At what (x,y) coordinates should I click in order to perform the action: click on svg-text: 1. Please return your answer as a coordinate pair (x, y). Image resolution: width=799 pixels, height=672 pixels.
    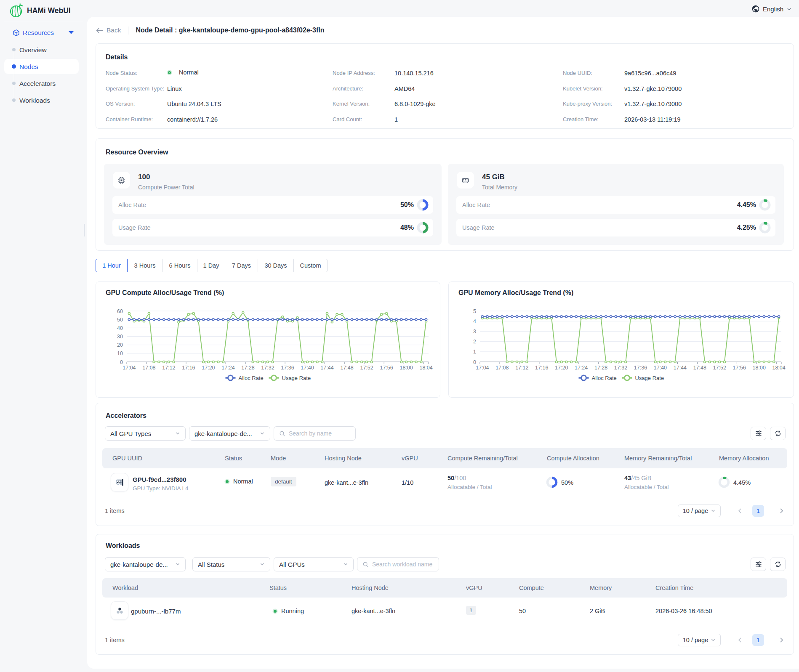
    Looking at the image, I should click on (475, 352).